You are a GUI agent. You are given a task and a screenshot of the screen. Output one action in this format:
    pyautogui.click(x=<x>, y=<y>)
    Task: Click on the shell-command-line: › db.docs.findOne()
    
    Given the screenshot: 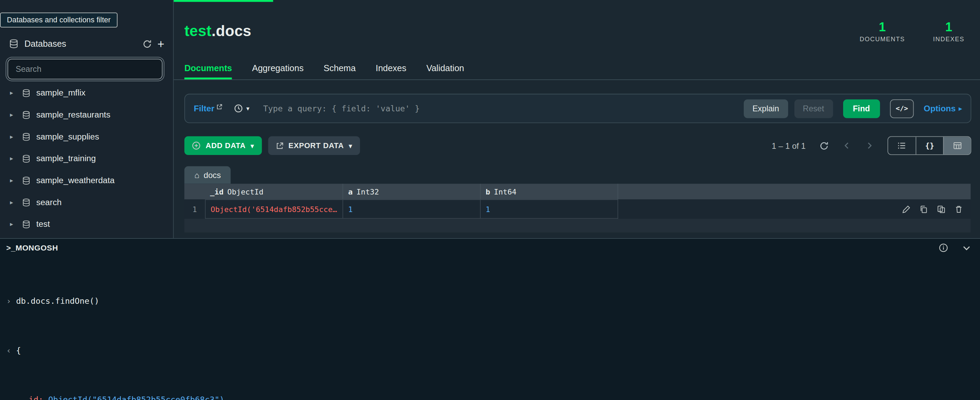 What is the action you would take?
    pyautogui.click(x=493, y=301)
    